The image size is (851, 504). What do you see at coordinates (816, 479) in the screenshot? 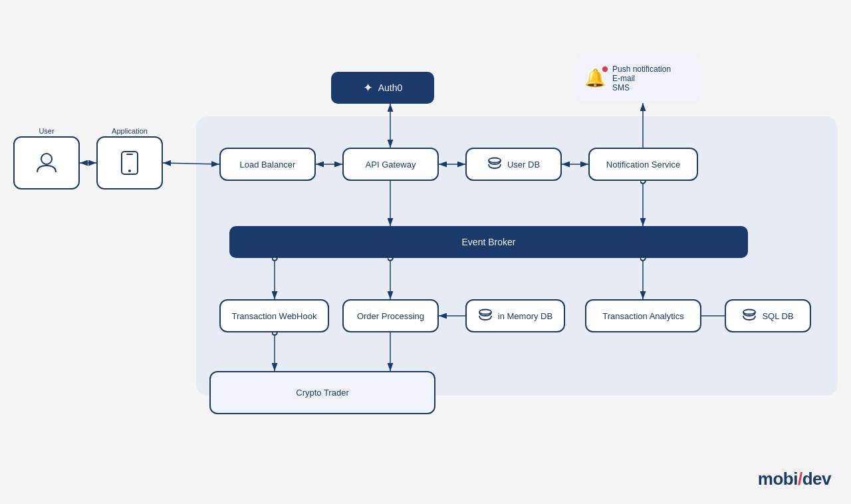
I see `logo-text-blue: dev` at bounding box center [816, 479].